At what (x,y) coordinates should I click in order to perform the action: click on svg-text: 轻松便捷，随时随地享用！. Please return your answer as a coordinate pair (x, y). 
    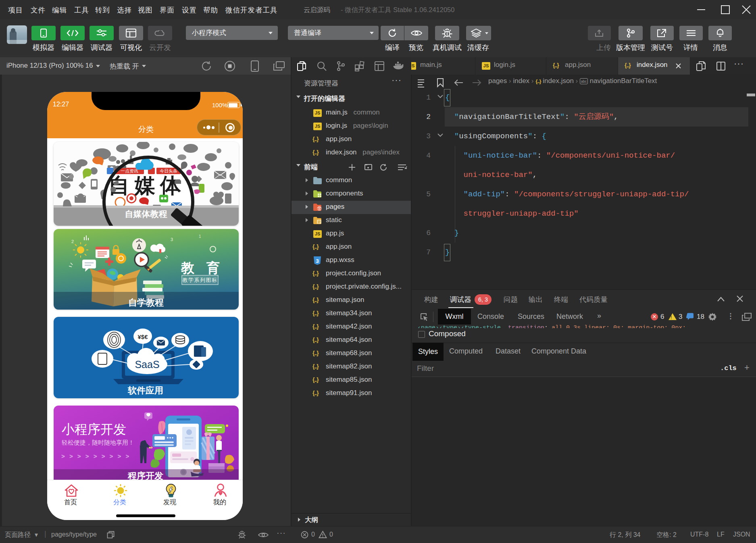
    Looking at the image, I should click on (98, 443).